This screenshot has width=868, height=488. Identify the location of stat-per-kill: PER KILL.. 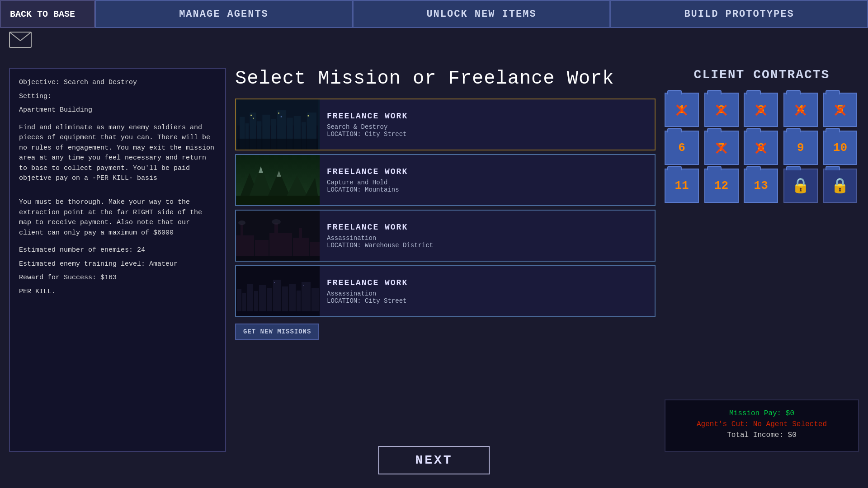
(118, 292).